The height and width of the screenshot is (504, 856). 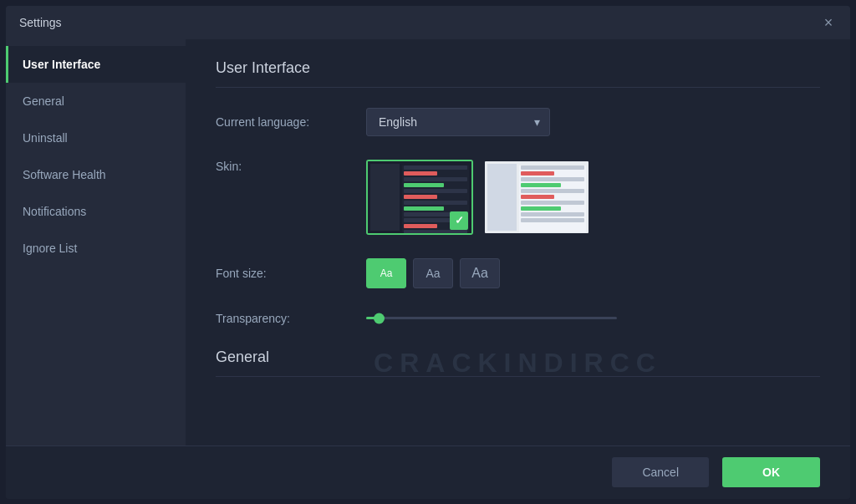 What do you see at coordinates (518, 197) in the screenshot?
I see `skin-row: Skin:` at bounding box center [518, 197].